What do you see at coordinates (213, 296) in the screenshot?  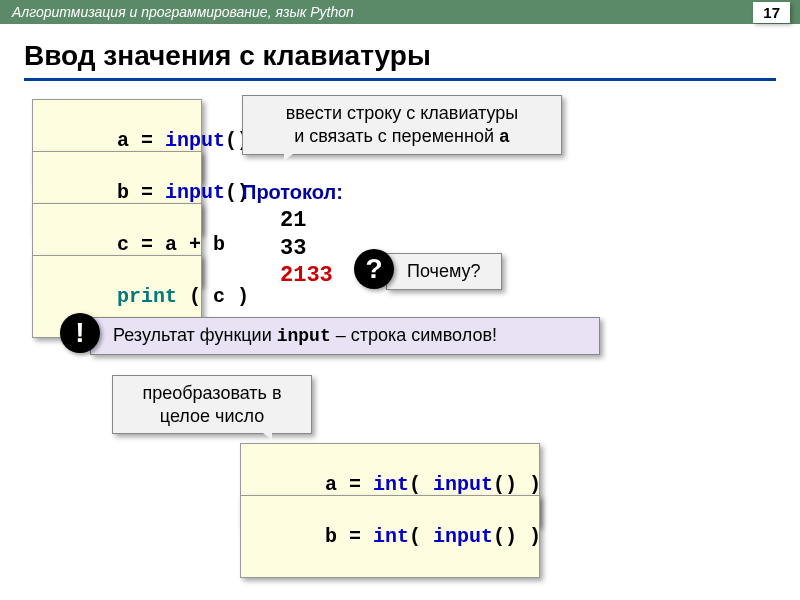 I see `code-text: ( c )` at bounding box center [213, 296].